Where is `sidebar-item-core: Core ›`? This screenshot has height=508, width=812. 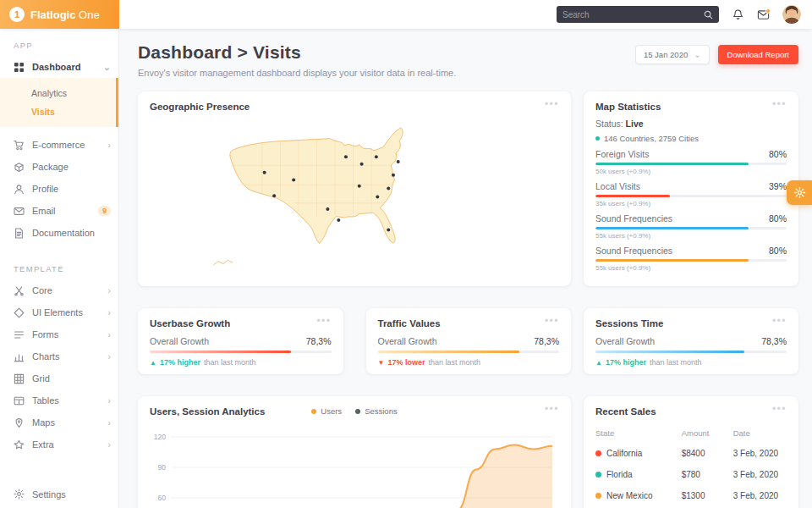 sidebar-item-core: Core › is located at coordinates (59, 290).